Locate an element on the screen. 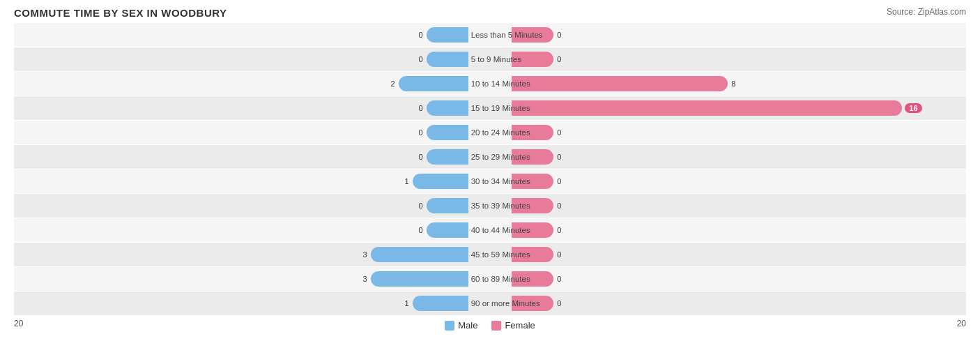 This screenshot has width=980, height=364. male-swatch is located at coordinates (450, 326).